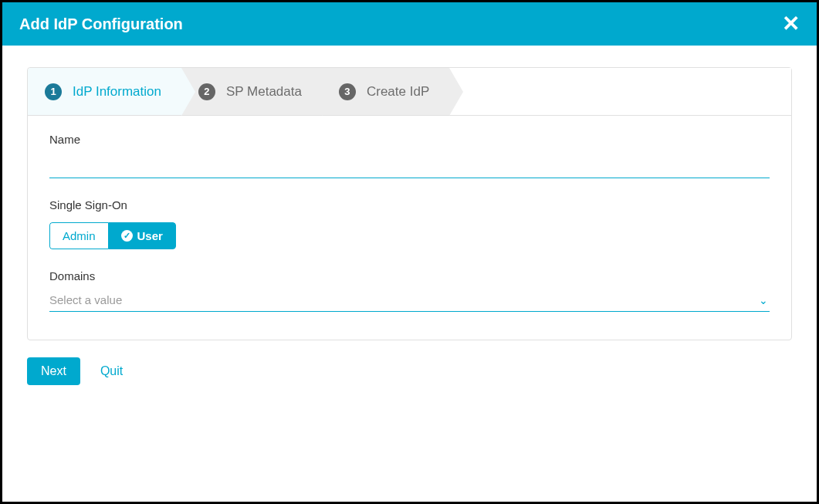 The width and height of the screenshot is (819, 504). Describe the element at coordinates (111, 371) in the screenshot. I see `quit-button: Quit` at that location.